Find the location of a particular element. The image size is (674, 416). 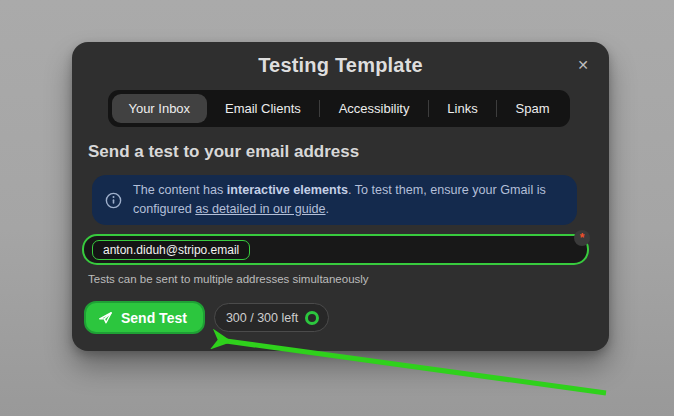

recipient-email-input: anton.diduh@stripo.email * is located at coordinates (336, 250).